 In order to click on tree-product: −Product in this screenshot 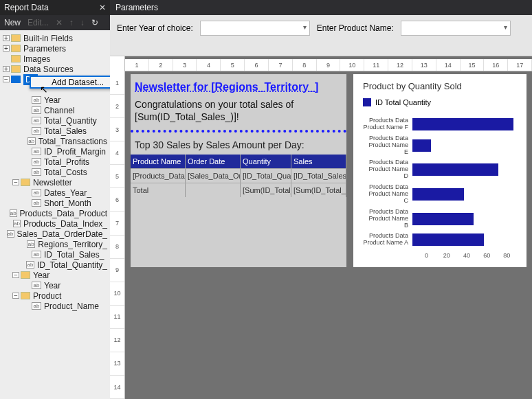, I will do `click(55, 295)`.